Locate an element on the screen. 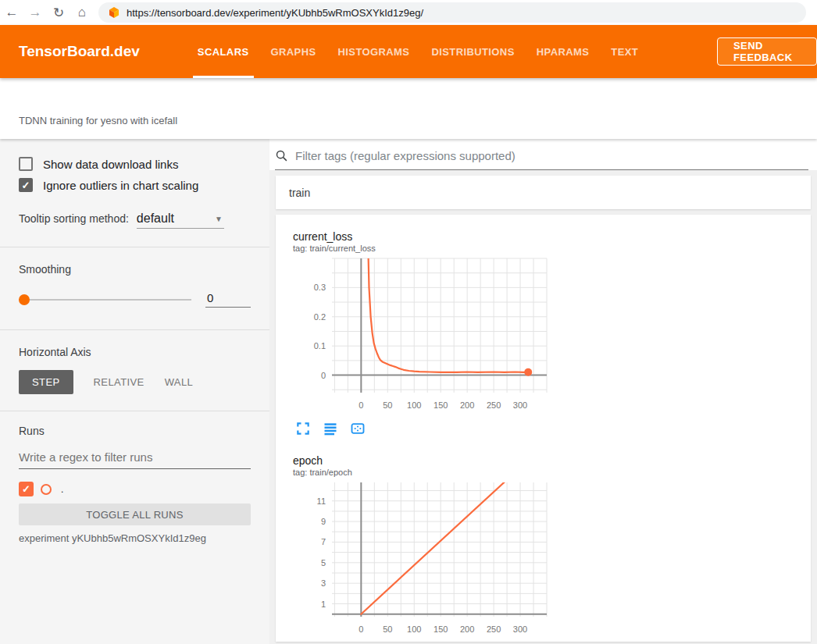 The width and height of the screenshot is (817, 644). smoothing-section: Smoothing 0 is located at coordinates (134, 288).